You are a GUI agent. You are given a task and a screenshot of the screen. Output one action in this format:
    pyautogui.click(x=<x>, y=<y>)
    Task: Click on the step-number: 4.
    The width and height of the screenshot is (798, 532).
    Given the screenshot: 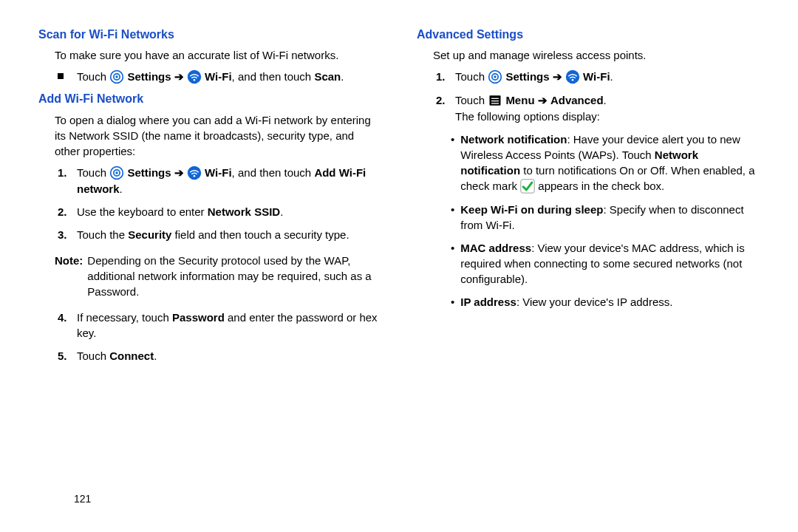 What is the action you would take?
    pyautogui.click(x=67, y=325)
    